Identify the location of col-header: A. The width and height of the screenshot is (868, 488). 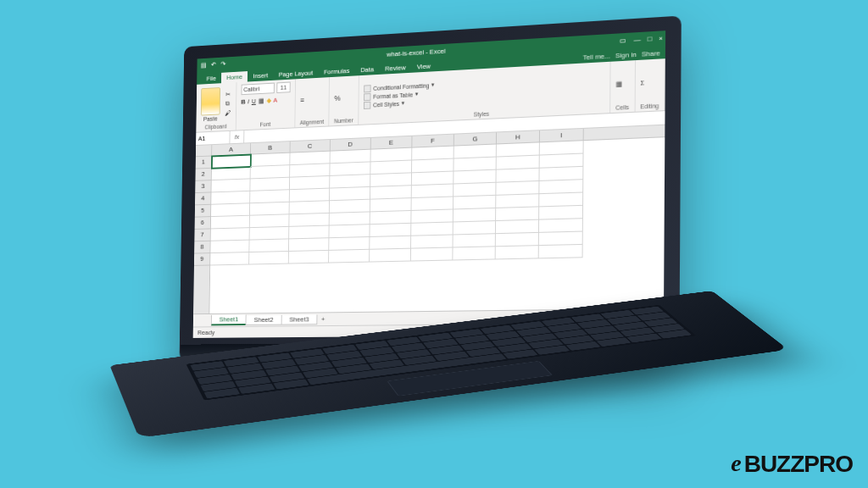
(231, 149).